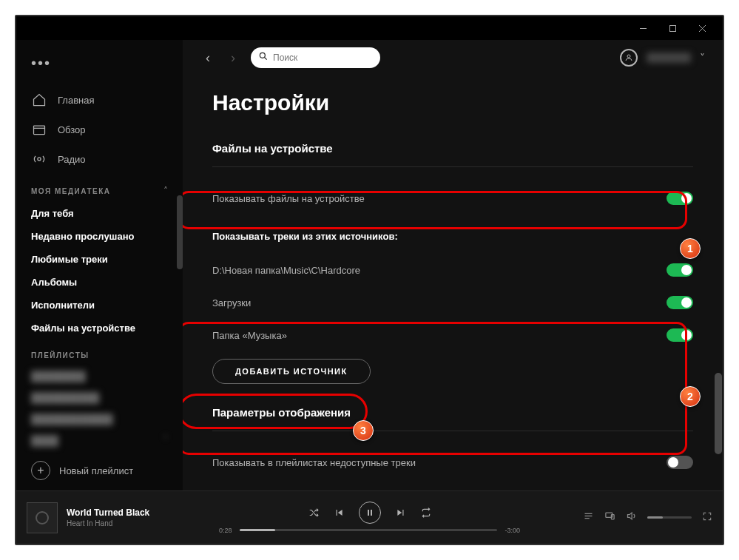 Image resolution: width=739 pixels, height=560 pixels. I want to click on user-icon, so click(629, 58).